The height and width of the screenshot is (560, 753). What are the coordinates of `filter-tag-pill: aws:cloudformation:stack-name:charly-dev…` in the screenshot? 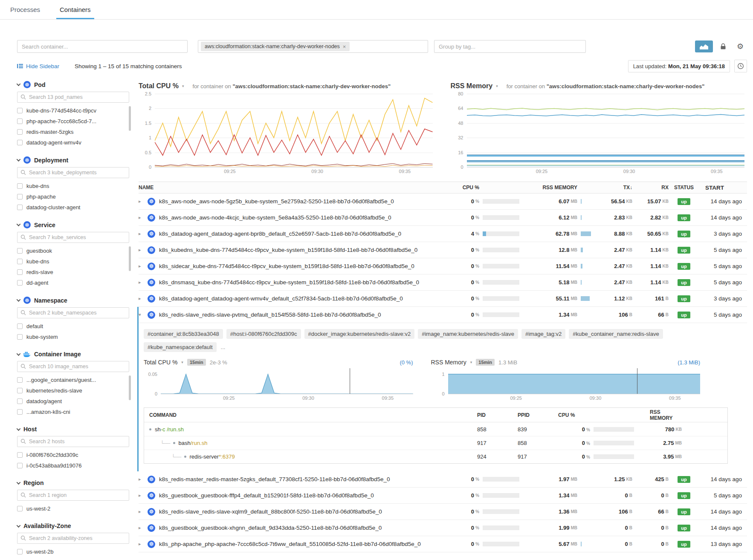 It's located at (275, 46).